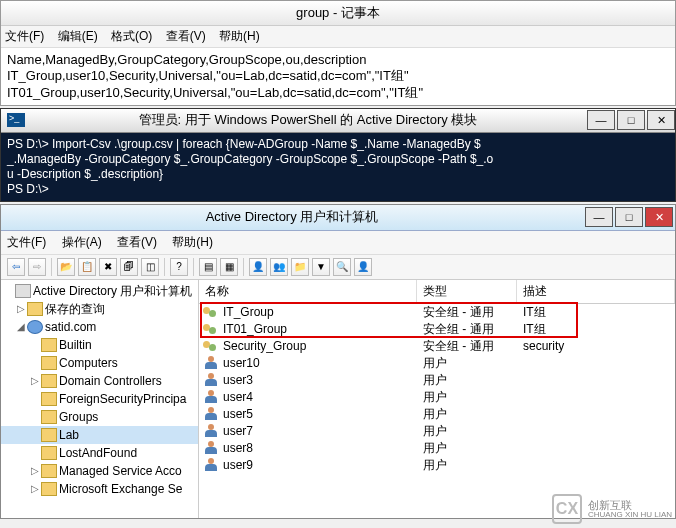 Image resolution: width=676 pixels, height=528 pixels. What do you see at coordinates (23, 291) in the screenshot?
I see `aduc-icon` at bounding box center [23, 291].